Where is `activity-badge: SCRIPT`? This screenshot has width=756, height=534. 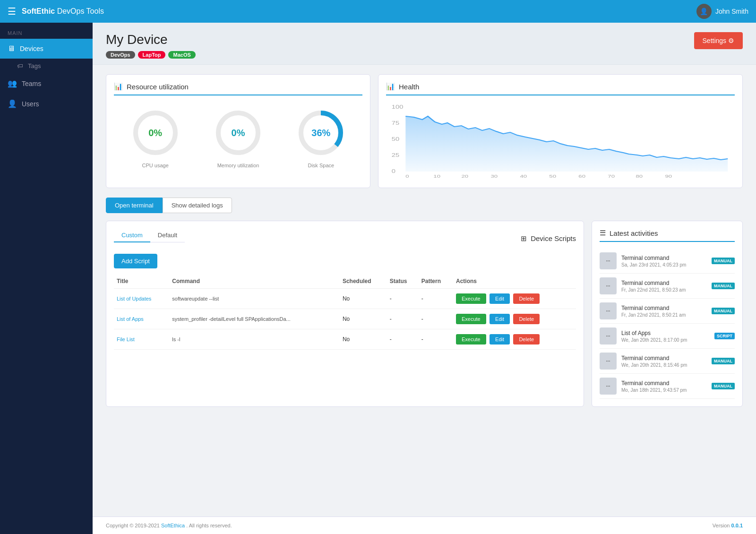
activity-badge: SCRIPT is located at coordinates (725, 336).